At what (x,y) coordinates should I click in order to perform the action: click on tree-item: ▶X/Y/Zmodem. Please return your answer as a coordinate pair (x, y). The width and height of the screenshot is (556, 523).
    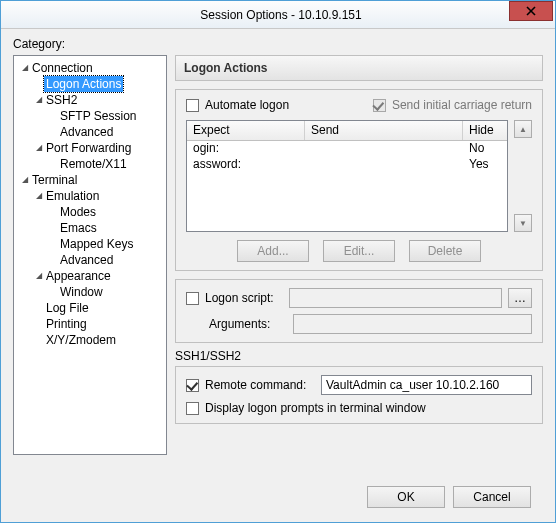
    Looking at the image, I should click on (90, 340).